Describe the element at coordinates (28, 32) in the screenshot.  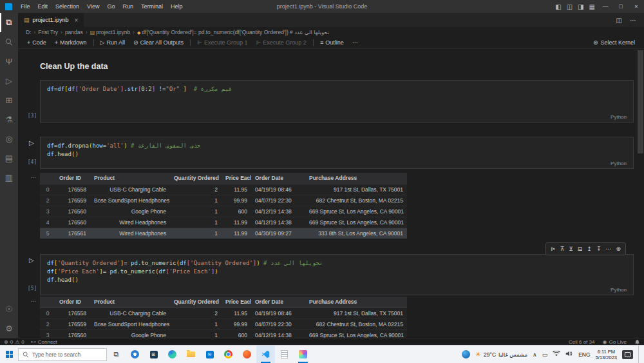
I see `breadcrumb-drive: D:` at that location.